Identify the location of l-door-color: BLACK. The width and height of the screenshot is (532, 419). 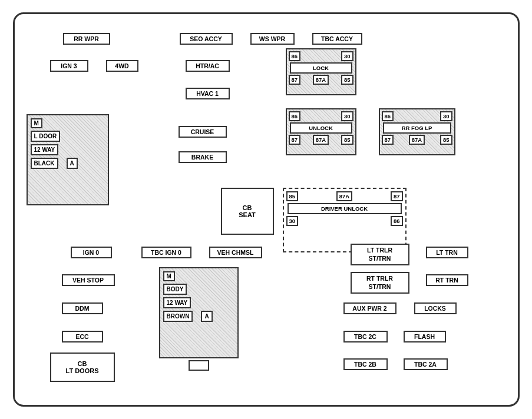
(45, 164).